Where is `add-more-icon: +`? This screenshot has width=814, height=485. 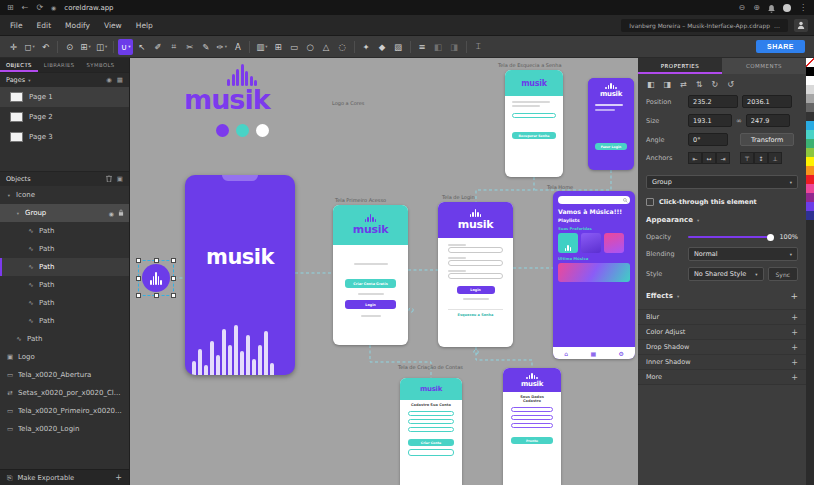
add-more-icon: + is located at coordinates (794, 378).